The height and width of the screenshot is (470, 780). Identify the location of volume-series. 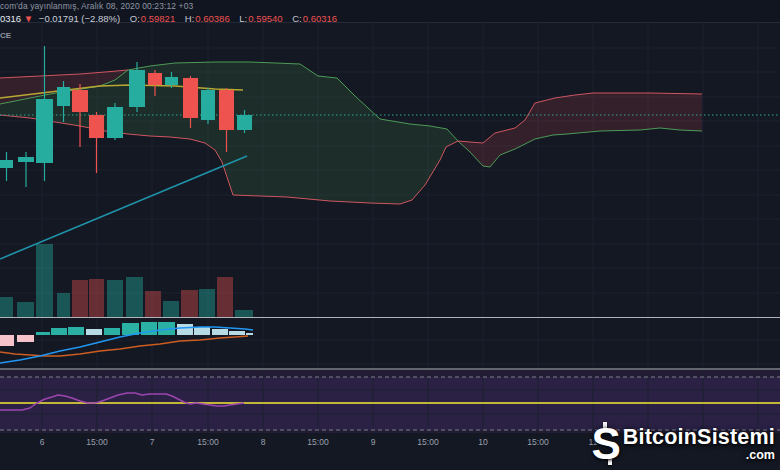
(126, 280).